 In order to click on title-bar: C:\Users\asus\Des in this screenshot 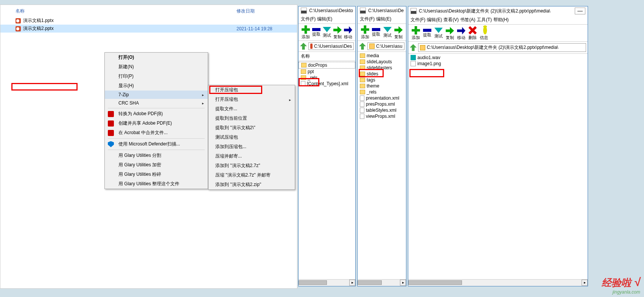, I will do `click(382, 11)`.